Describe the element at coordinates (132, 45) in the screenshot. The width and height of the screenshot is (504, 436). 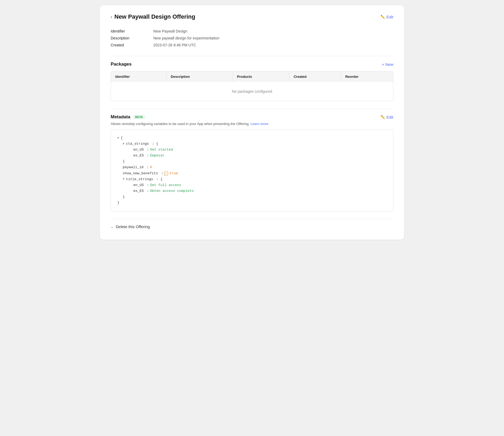
I see `created-label: Created` at that location.